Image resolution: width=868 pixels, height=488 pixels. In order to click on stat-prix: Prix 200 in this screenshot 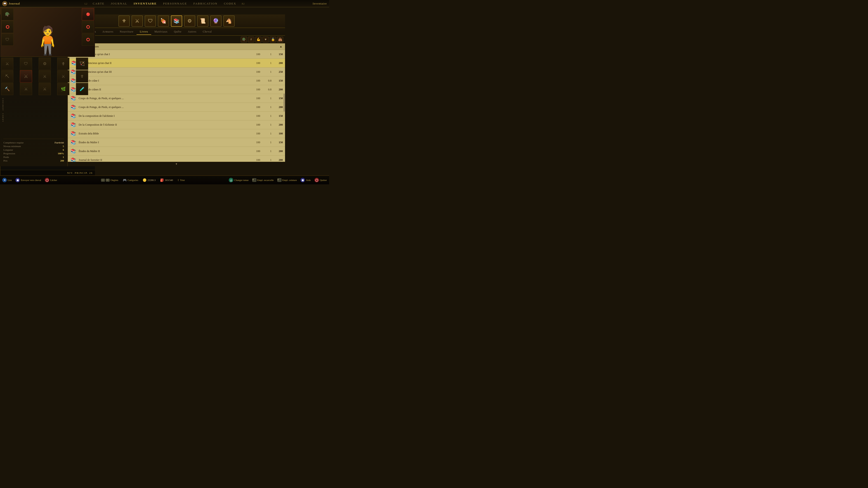, I will do `click(34, 161)`.